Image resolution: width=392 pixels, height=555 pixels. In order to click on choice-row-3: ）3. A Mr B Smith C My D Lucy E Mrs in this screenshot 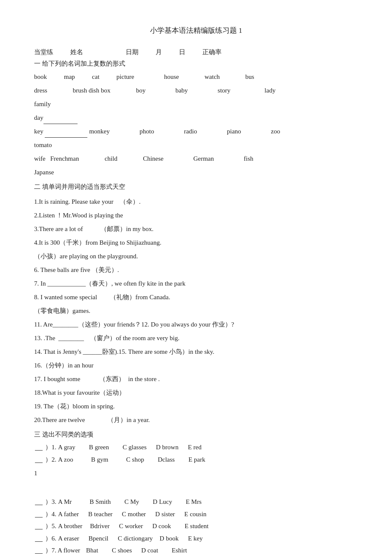, I will do `click(196, 502)`.